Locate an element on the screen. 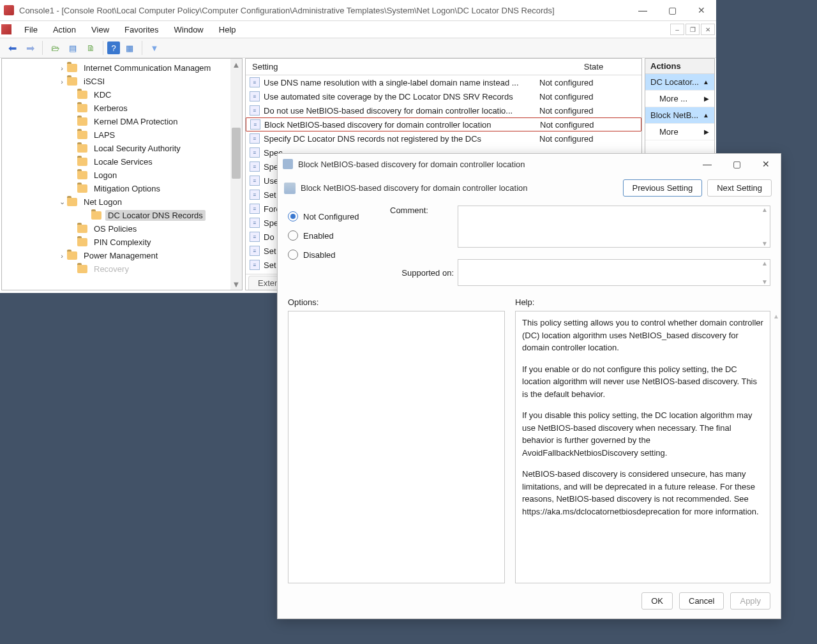 Image resolution: width=817 pixels, height=644 pixels. tree-scrollbar: ▲ ▼ is located at coordinates (236, 174).